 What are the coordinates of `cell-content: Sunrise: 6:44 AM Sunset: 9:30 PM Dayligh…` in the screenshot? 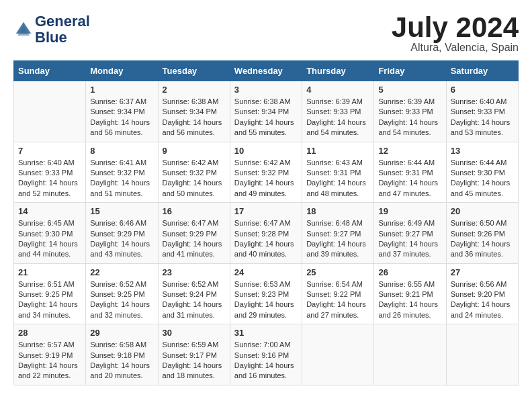 It's located at (482, 179).